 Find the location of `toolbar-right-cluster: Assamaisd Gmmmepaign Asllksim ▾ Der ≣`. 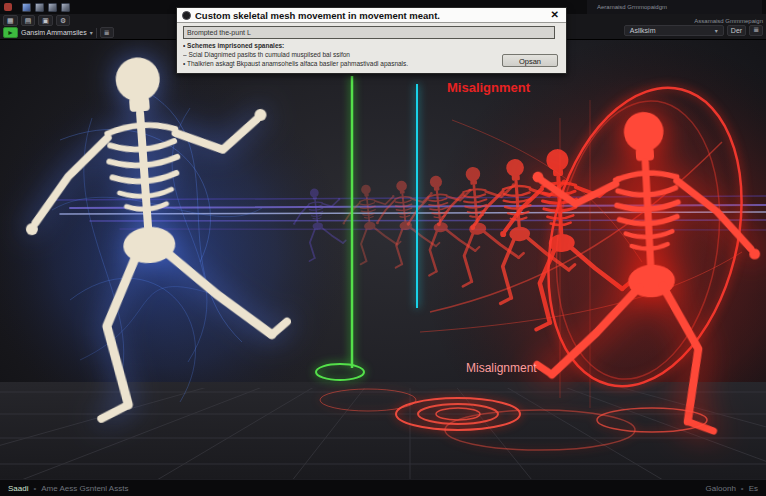

toolbar-right-cluster: Assamaisd Gmmmepaign Asllksim ▾ Der ≣ is located at coordinates (694, 26).